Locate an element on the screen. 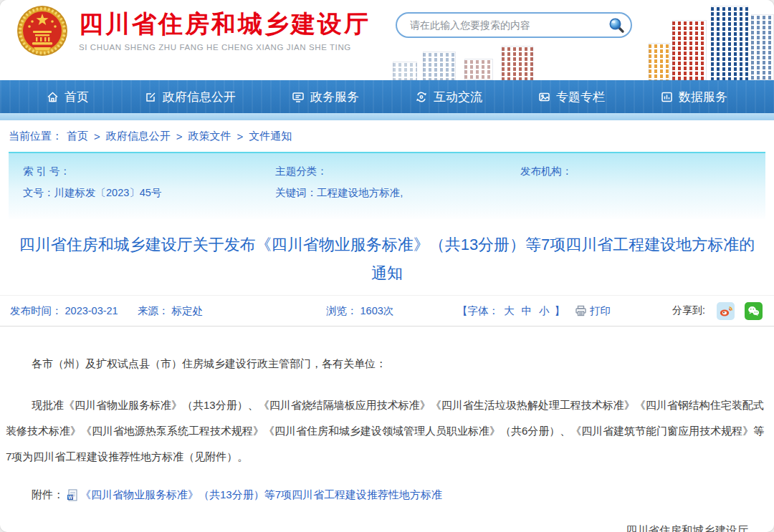 This screenshot has width=774, height=532. nav-item-gov-service: 政务服务 is located at coordinates (325, 97).